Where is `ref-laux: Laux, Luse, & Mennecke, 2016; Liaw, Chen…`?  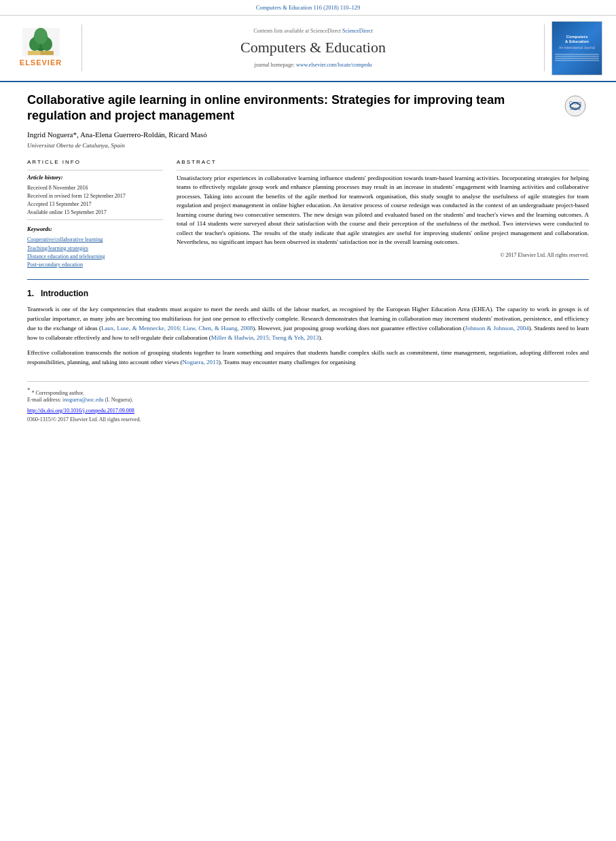 ref-laux: Laux, Luse, & Mennecke, 2016; Liaw, Chen… is located at coordinates (177, 328).